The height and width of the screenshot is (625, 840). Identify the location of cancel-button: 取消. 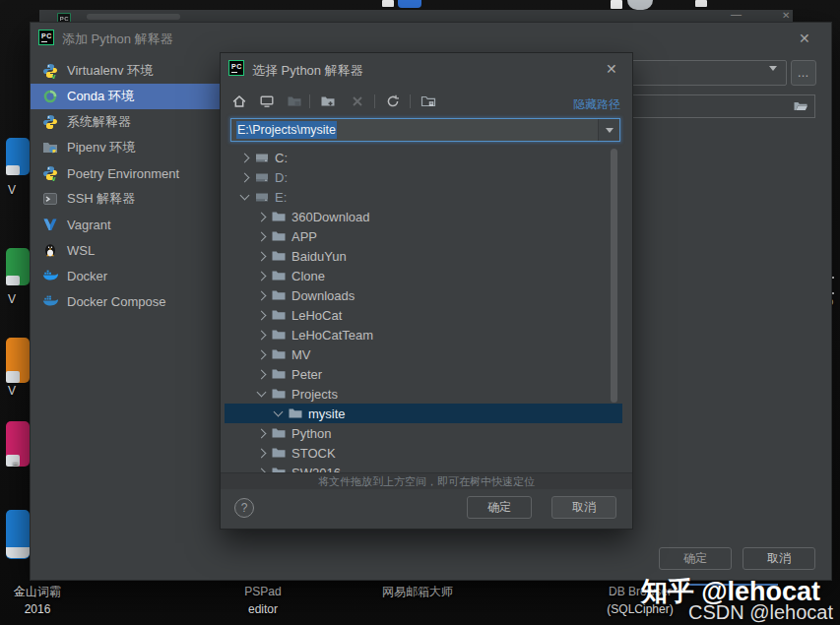
(779, 559).